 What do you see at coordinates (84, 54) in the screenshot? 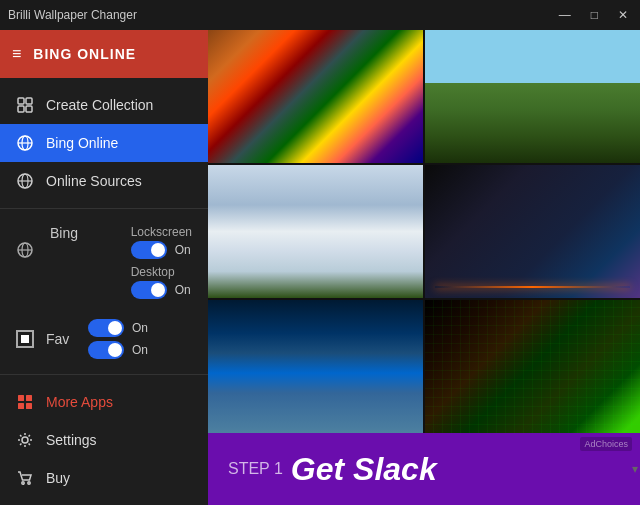
I see `sidebar-title: BING ONLINE` at bounding box center [84, 54].